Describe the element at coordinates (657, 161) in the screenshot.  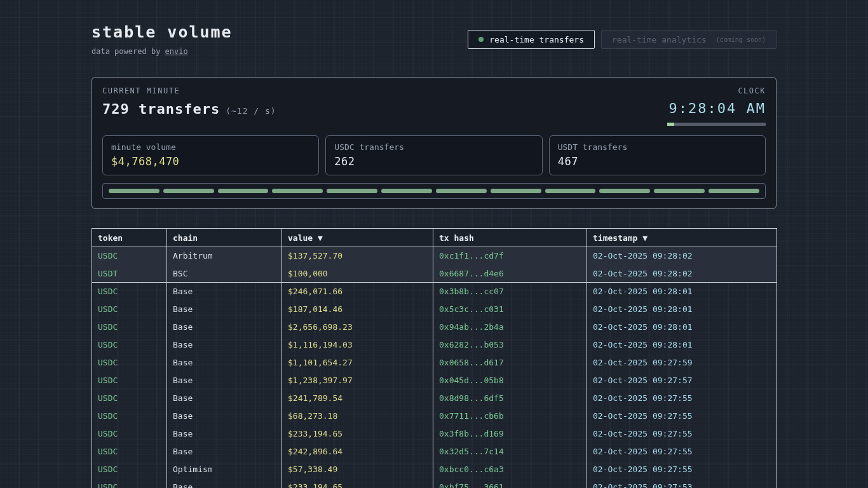
I see `usdt-transfers-value: 467` at that location.